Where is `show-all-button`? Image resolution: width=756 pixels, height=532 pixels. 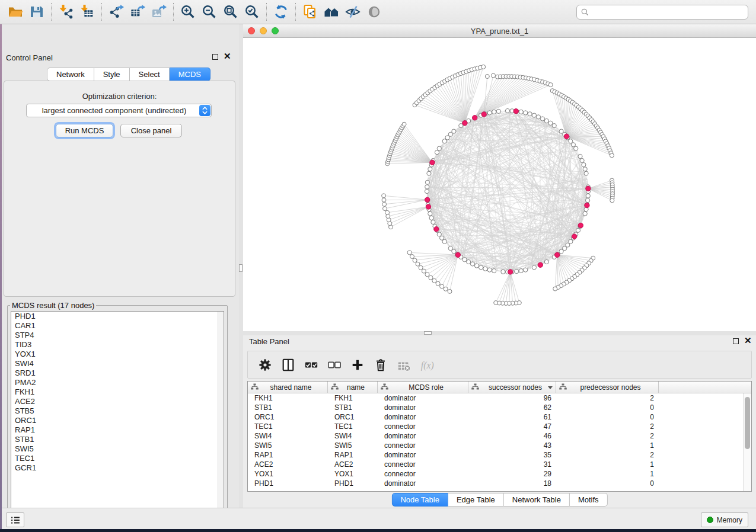 show-all-button is located at coordinates (374, 12).